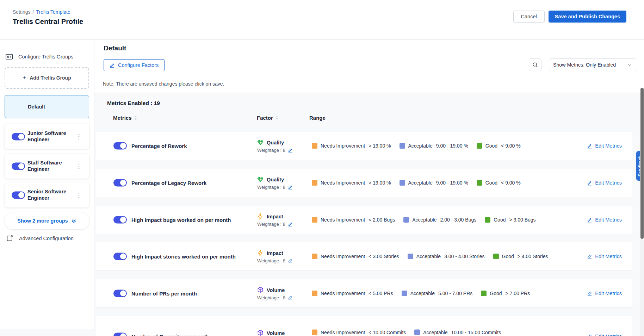 The width and height of the screenshot is (644, 336). What do you see at coordinates (439, 220) in the screenshot?
I see `range-cell: Needs Improvement< 2.00 Bugs Acceptable2…` at bounding box center [439, 220].